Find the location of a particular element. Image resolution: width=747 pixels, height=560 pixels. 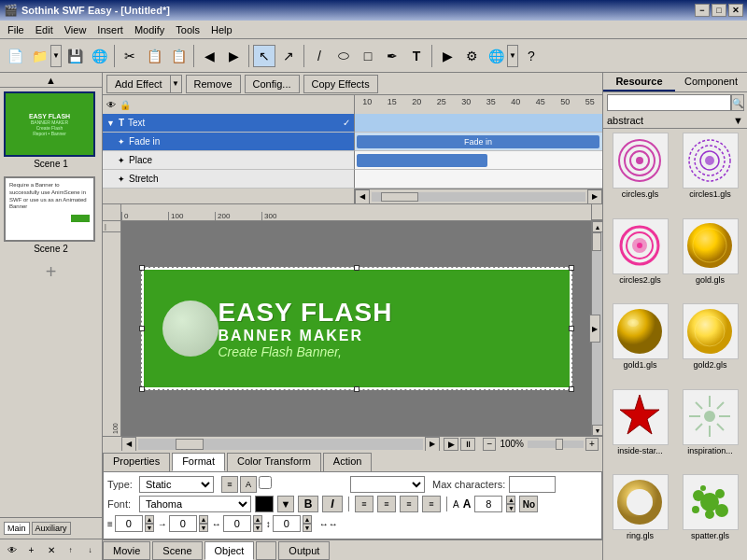

main-tab: Main is located at coordinates (17, 528).